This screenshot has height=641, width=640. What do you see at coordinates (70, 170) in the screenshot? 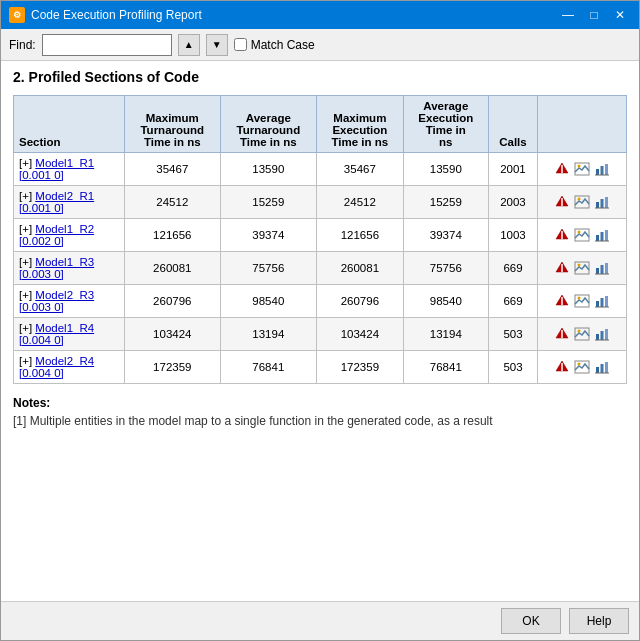
I see `section-cell: [+] Model1_R1[0.001 0]` at bounding box center [70, 170].